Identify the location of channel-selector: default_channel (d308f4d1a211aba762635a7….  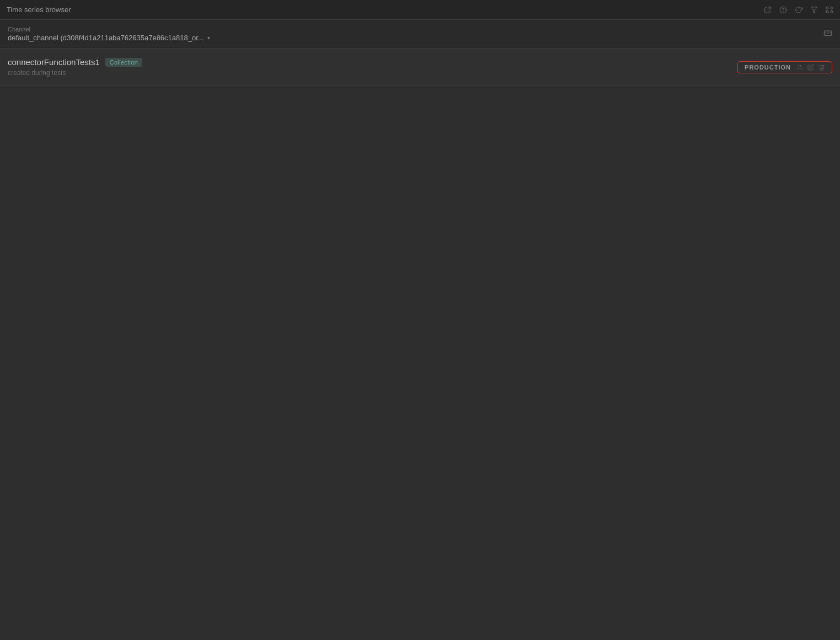
(109, 38).